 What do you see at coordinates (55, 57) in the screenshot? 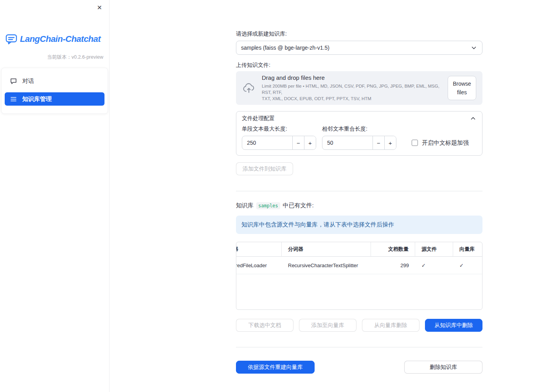
I see `version-label: 当前版本：v0.2.6-preview` at bounding box center [55, 57].